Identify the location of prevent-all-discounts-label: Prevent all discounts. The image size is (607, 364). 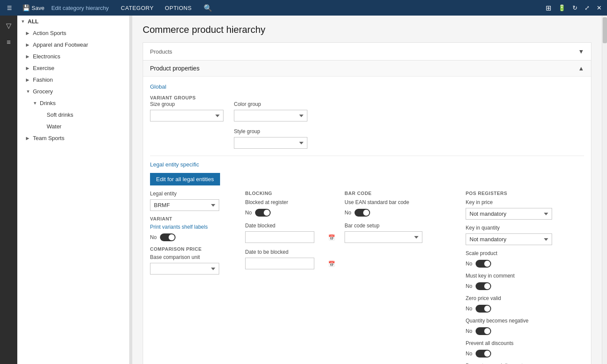
(525, 343).